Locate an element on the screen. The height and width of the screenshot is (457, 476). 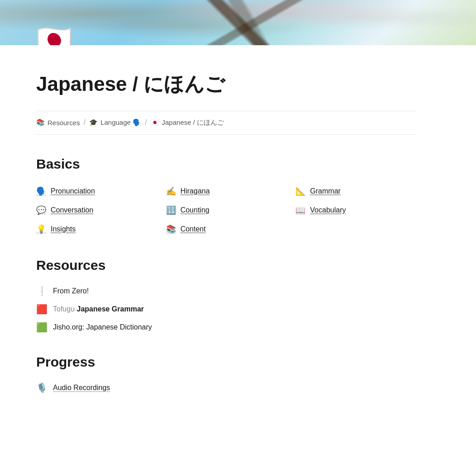
page-title: Japanese / にほんご is located at coordinates (226, 84).